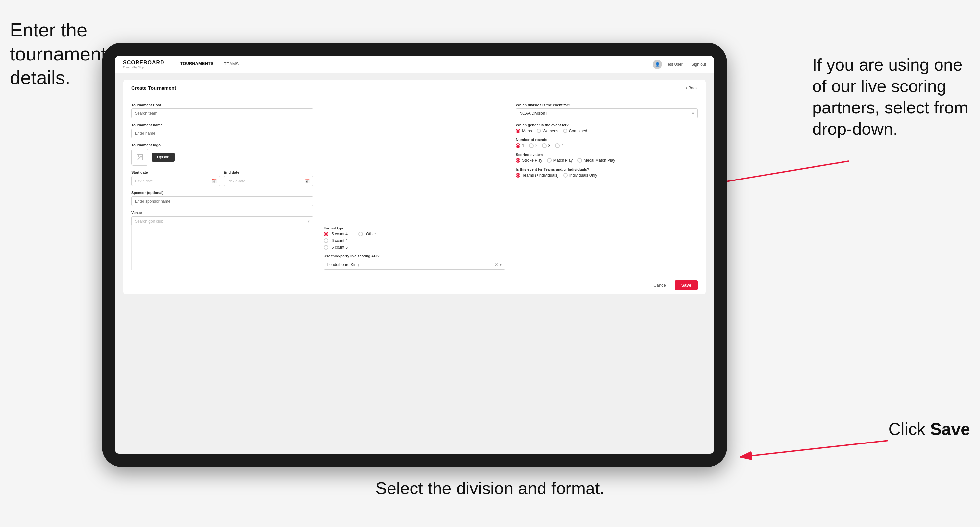  Describe the element at coordinates (222, 213) in the screenshot. I see `venue-label: Venue` at that location.